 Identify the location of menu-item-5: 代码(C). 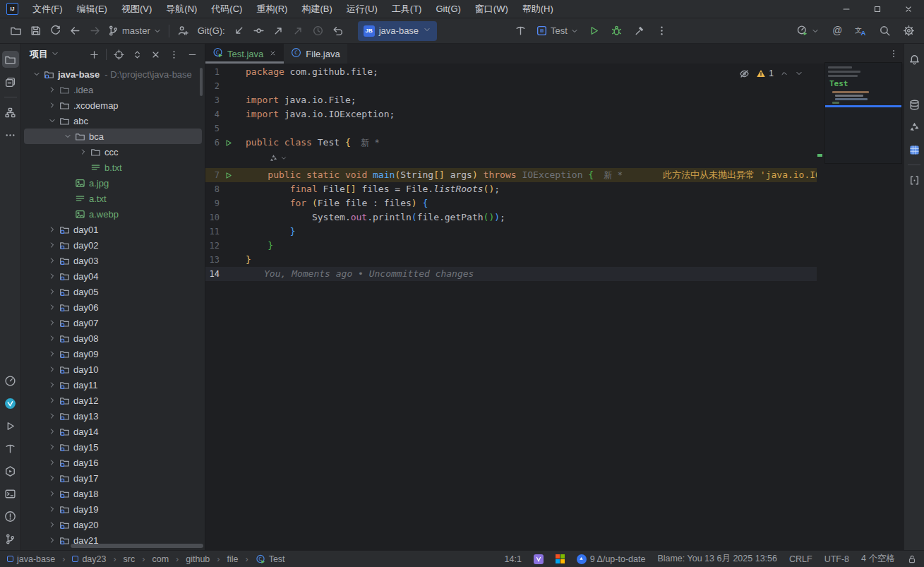
(227, 9).